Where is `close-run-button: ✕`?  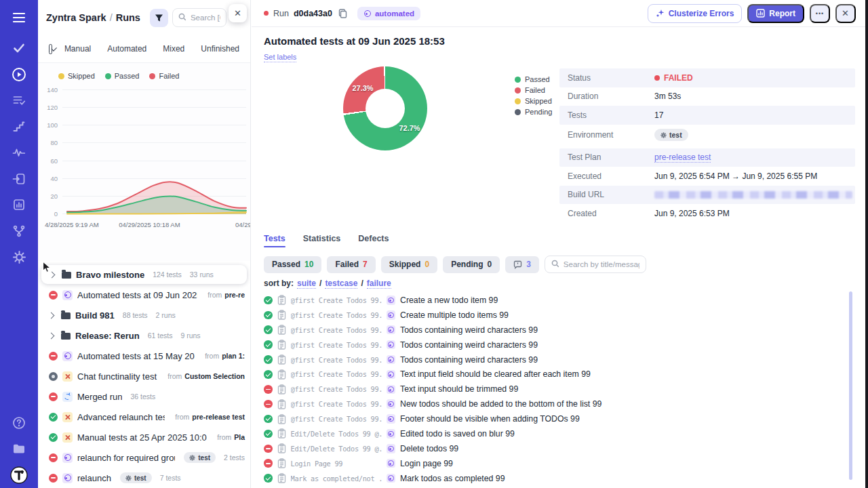 close-run-button: ✕ is located at coordinates (846, 14).